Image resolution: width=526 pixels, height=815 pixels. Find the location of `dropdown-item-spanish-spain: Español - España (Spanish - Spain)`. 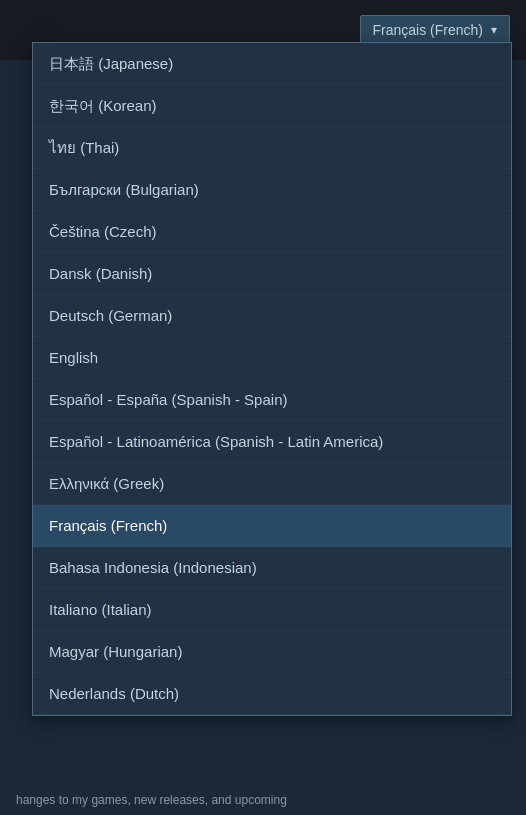

dropdown-item-spanish-spain: Español - España (Spanish - Spain) is located at coordinates (272, 400).